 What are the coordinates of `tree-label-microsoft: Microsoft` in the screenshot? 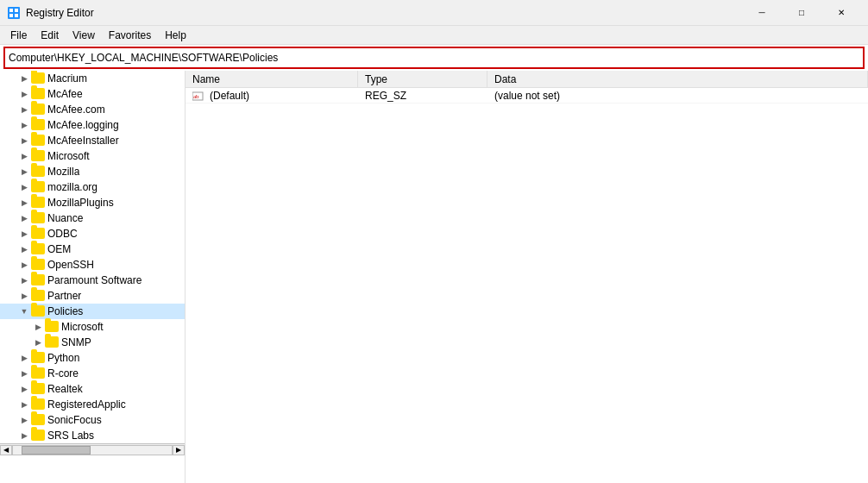 It's located at (69, 156).